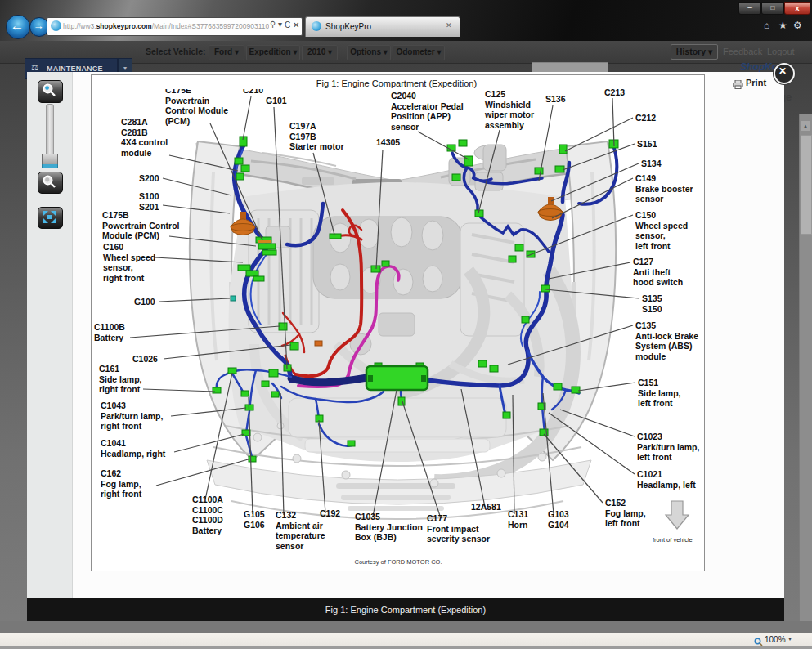  Describe the element at coordinates (208, 515) in the screenshot. I see `svg-text: C1100AC1100CC1100DBattery` at that location.